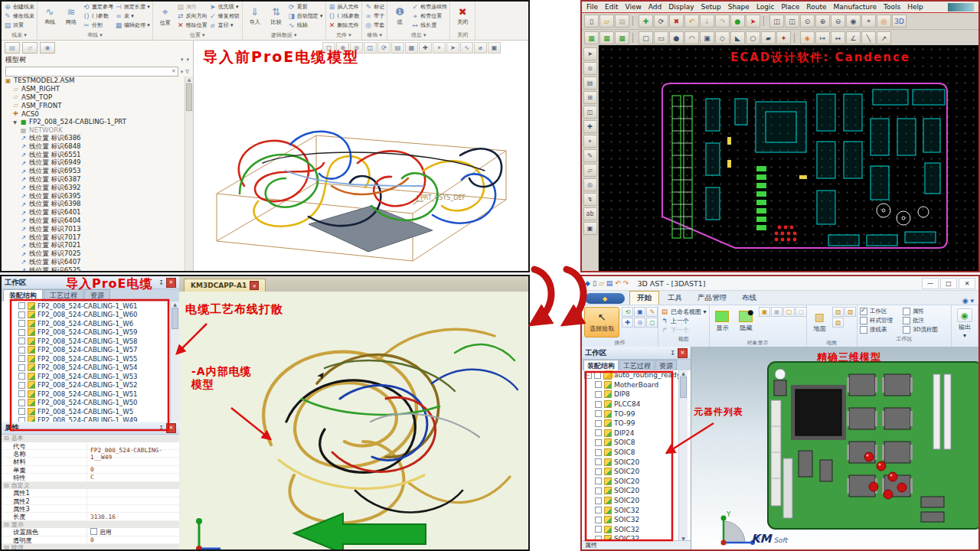  Describe the element at coordinates (634, 38) in the screenshot. I see `toolbar-icon` at that location.